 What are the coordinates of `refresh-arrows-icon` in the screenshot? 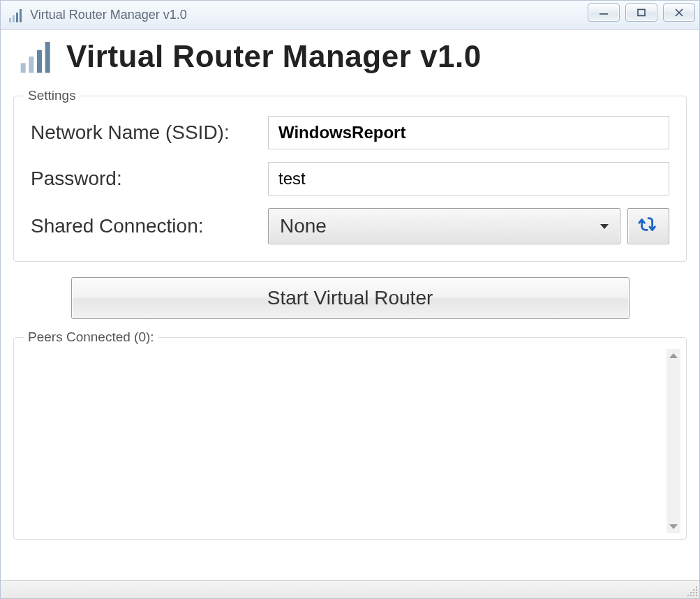 It's located at (648, 226).